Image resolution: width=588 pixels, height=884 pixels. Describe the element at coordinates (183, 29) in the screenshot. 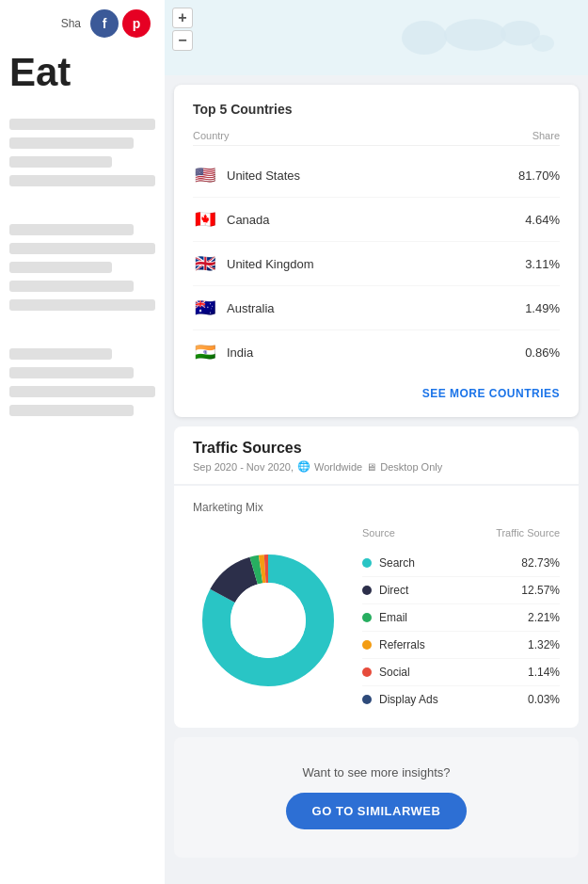

I see `map-controls: + −` at that location.